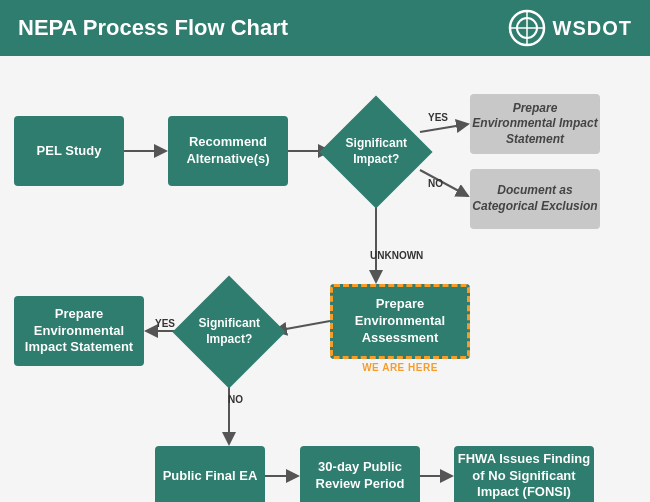 The image size is (650, 502). Describe the element at coordinates (79, 331) in the screenshot. I see `prepare-eis-green-node: Prepare Environmental Impact Statement` at that location.